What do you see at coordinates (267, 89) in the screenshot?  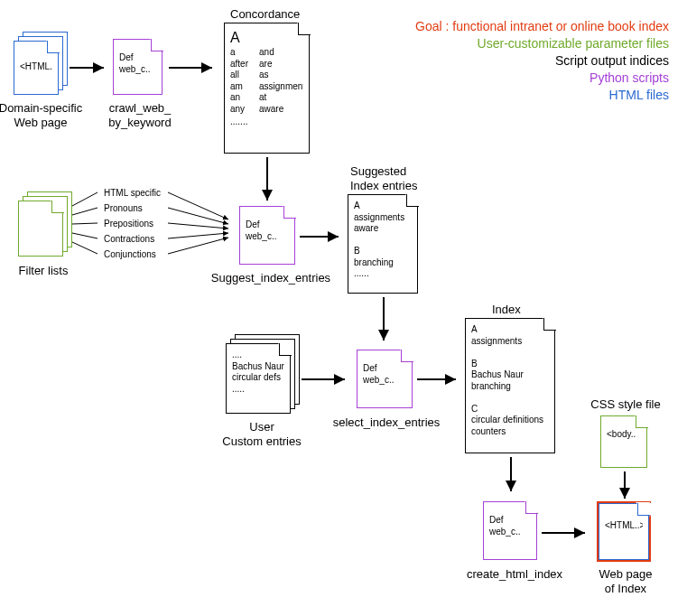 I see `concordance-node: A a after all am an any and are as assig…` at bounding box center [267, 89].